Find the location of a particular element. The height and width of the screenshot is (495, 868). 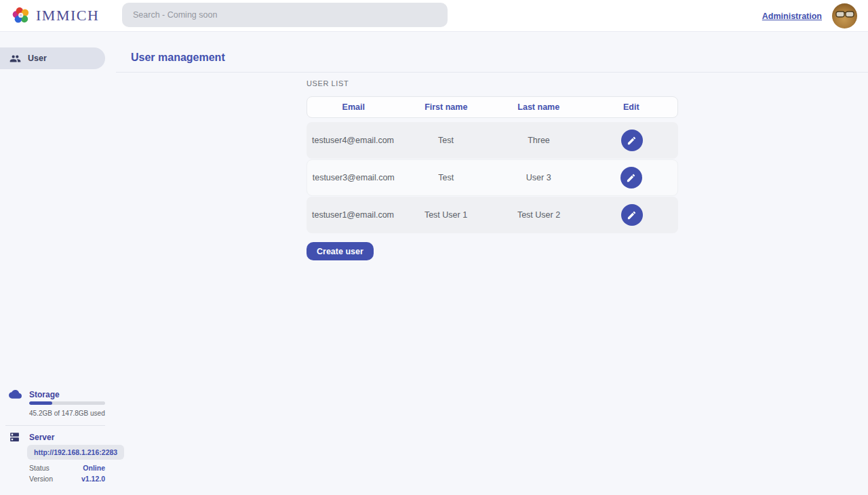

cell-last-name: Test User 2 is located at coordinates (538, 215).